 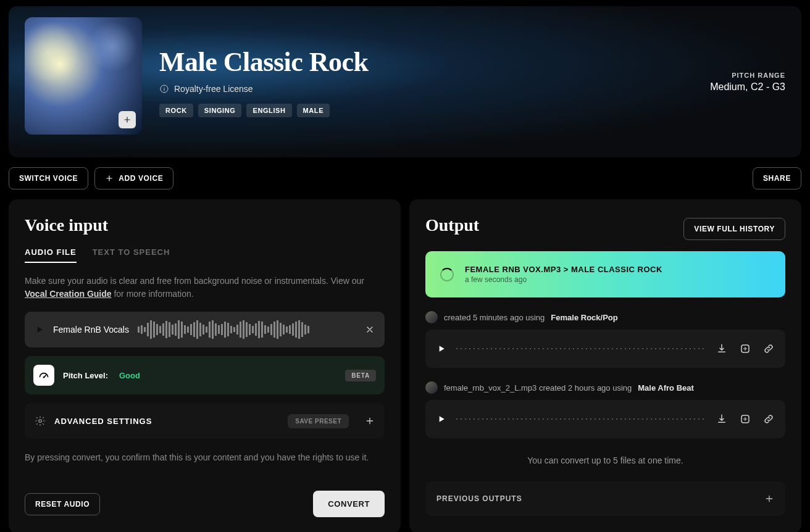 I want to click on waveform, so click(x=247, y=330).